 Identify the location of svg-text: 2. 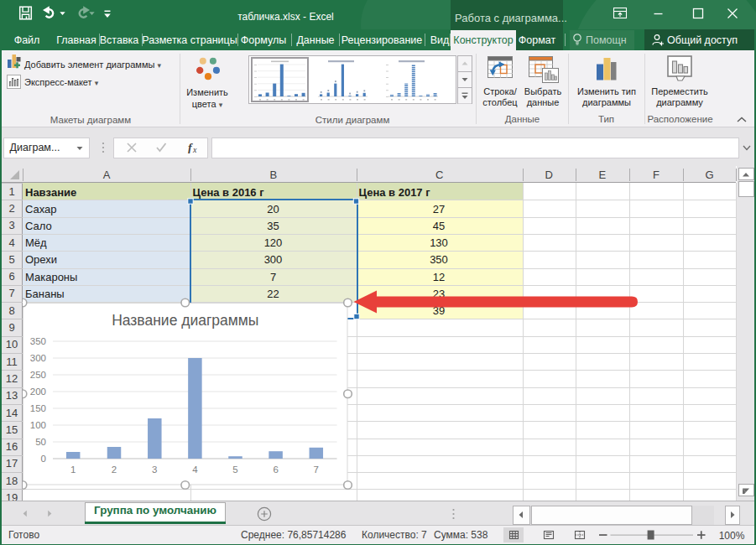
(114, 470).